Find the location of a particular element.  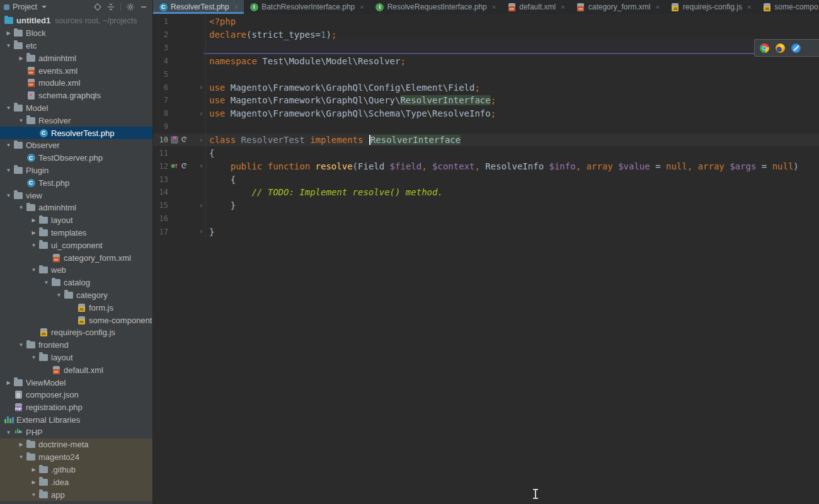

tab-batchresolverinterface-php: IBatchResolverInterface.php× is located at coordinates (307, 7).